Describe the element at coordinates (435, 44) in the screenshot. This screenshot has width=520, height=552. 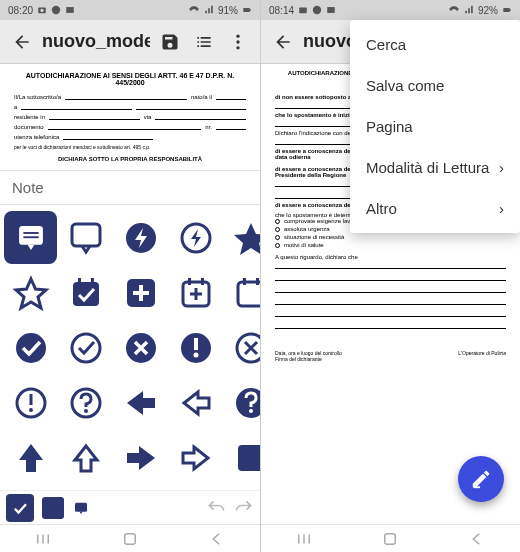
I see `menu-item-search: Cerca` at that location.